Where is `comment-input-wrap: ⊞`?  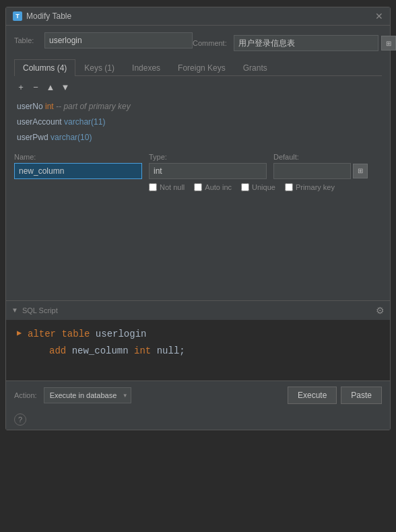
comment-input-wrap: ⊞ is located at coordinates (315, 43).